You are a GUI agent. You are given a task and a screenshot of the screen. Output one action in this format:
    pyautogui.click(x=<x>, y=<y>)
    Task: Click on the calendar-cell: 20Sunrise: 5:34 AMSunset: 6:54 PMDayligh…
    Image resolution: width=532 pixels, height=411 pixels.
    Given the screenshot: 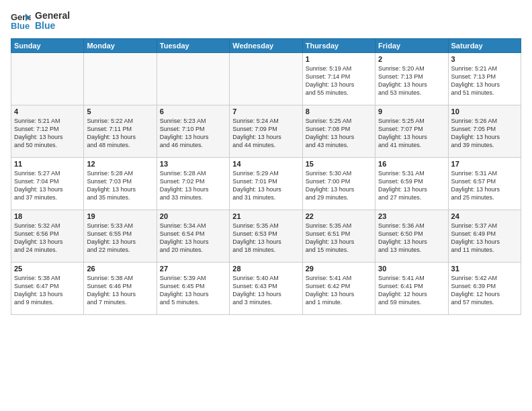 What is the action you would take?
    pyautogui.click(x=193, y=236)
    